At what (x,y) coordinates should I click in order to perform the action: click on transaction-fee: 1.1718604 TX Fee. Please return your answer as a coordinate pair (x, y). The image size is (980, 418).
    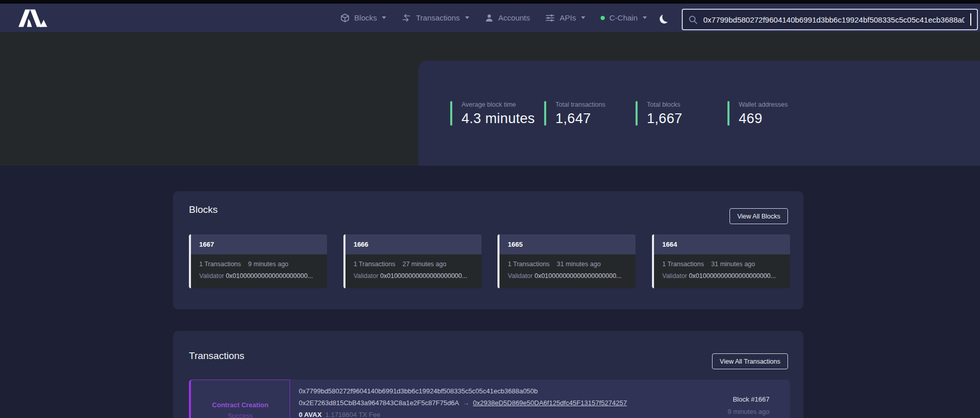
    Looking at the image, I should click on (353, 414).